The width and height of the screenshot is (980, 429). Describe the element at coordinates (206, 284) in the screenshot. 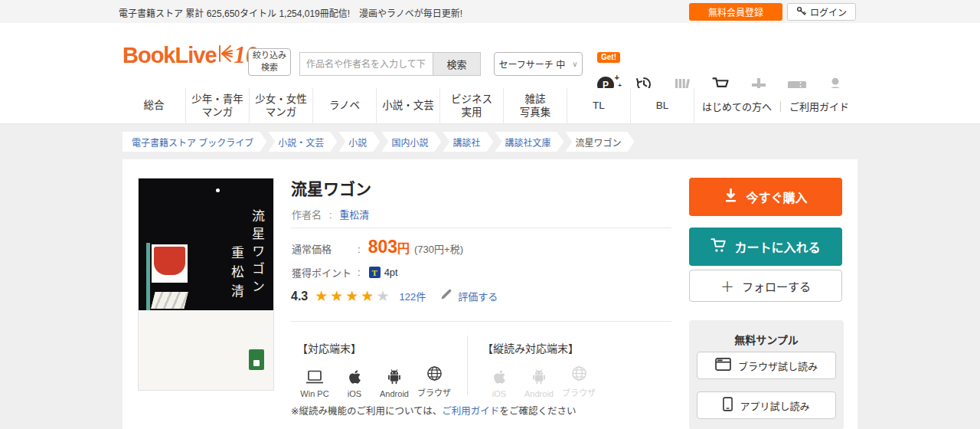

I see `book-cover: 流星ワゴン 重松清` at that location.